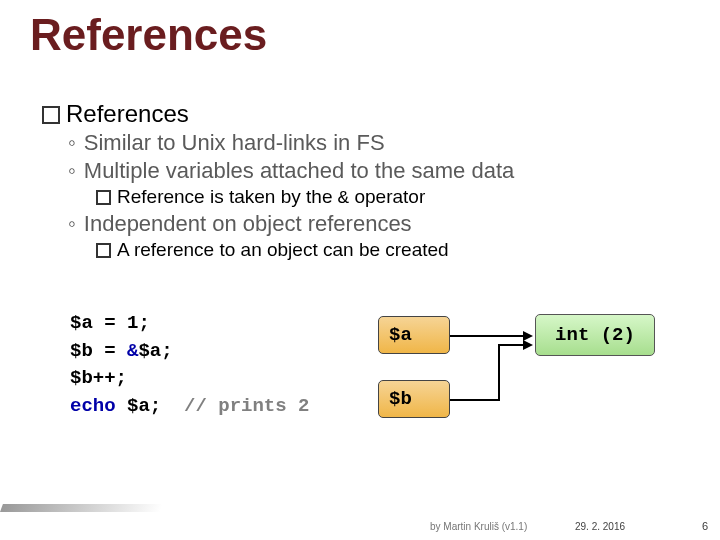  What do you see at coordinates (414, 335) in the screenshot?
I see `var-a-box: $a` at bounding box center [414, 335].